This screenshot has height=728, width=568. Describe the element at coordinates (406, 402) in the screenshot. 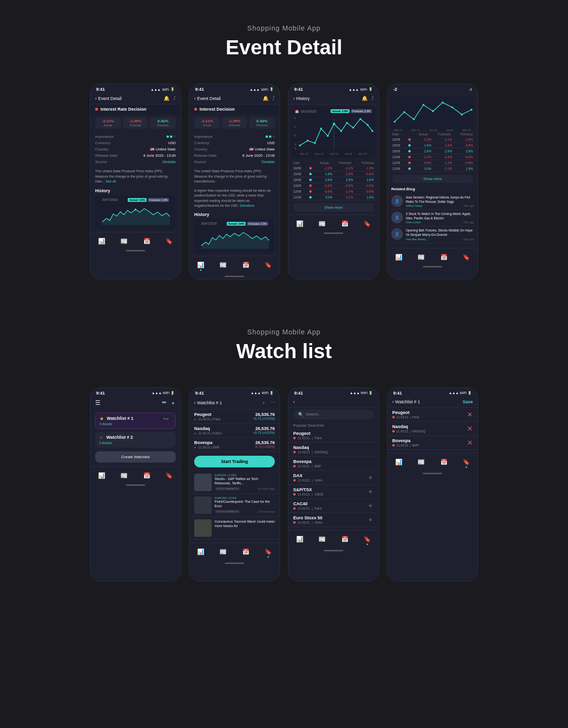

I see `back-button-wl4: ‹ Watchlist # 1` at that location.